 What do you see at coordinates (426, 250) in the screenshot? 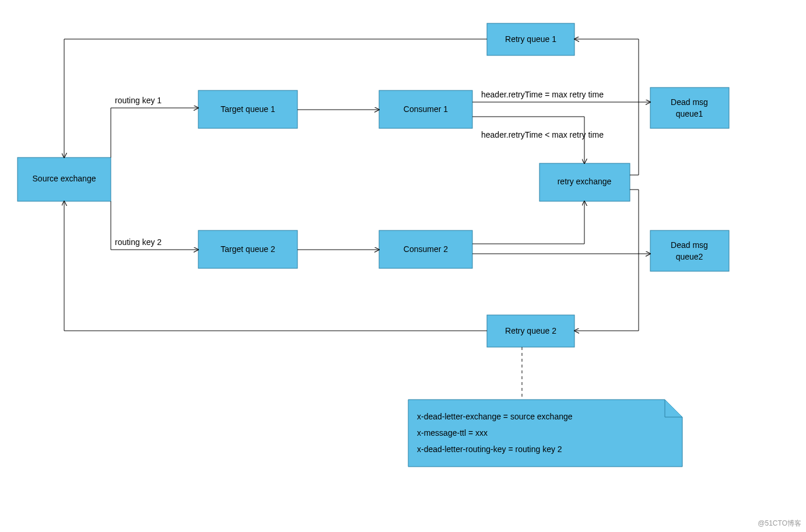
I see `node-consumer-2: Consumer 2` at bounding box center [426, 250].